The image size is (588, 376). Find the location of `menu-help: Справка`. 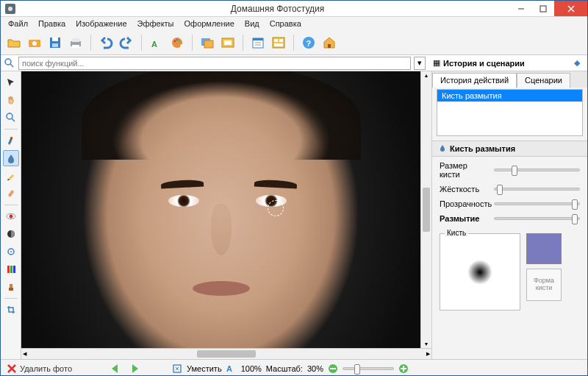

menu-help: Справка is located at coordinates (285, 24).